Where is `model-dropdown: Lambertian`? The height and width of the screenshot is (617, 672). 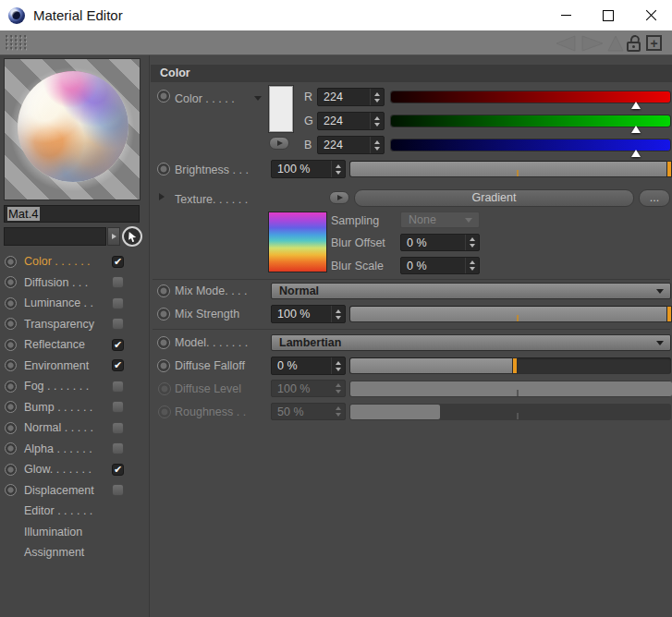
model-dropdown: Lambertian is located at coordinates (471, 343).